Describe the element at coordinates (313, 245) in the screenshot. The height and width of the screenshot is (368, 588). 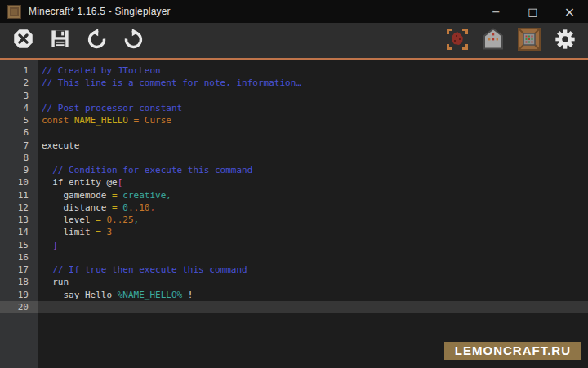
I see `code-text: ]` at that location.